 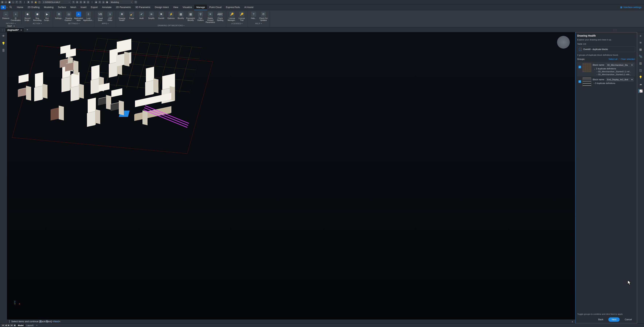 I want to click on panel-settings-icon: ≡, so click(x=640, y=36).